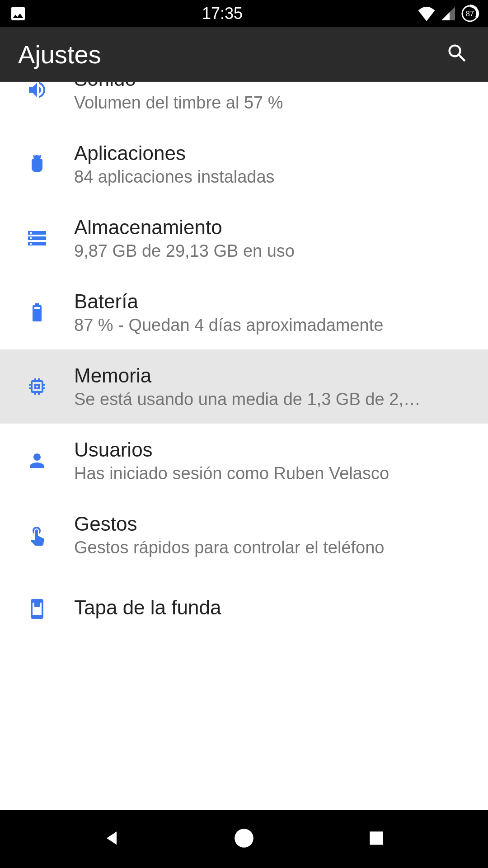 This screenshot has height=868, width=488. What do you see at coordinates (470, 14) in the screenshot?
I see `battery-icon: 87` at bounding box center [470, 14].